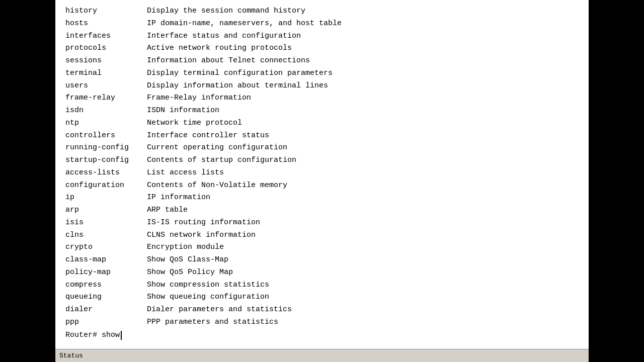 This screenshot has width=644, height=362. Describe the element at coordinates (322, 335) in the screenshot. I see `command-input-row: Router# show` at that location.